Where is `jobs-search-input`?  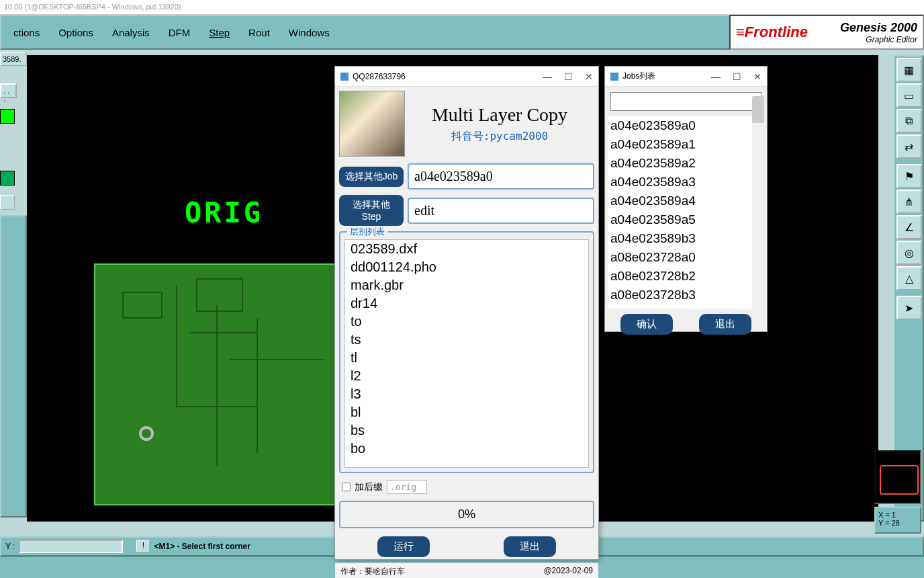
jobs-search-input is located at coordinates (686, 101).